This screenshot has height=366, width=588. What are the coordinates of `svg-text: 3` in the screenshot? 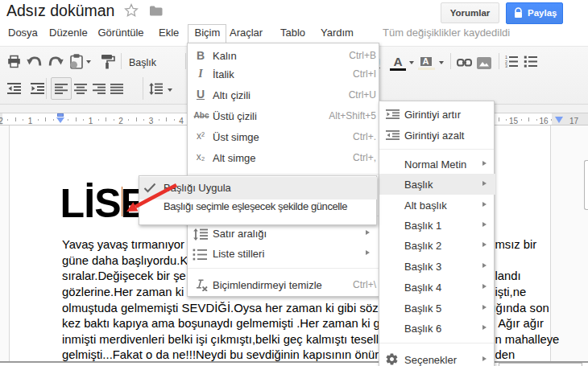 It's located at (506, 66).